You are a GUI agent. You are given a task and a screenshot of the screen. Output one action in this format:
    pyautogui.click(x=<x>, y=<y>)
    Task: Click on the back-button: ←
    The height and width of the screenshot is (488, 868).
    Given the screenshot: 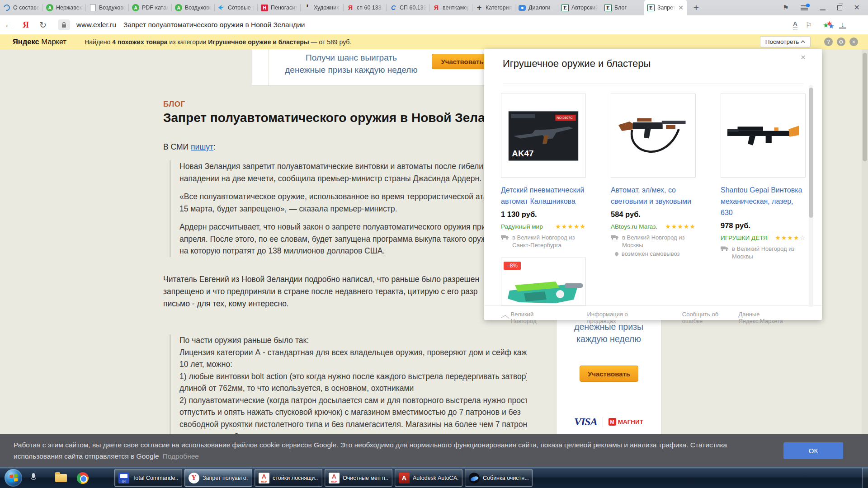 What is the action you would take?
    pyautogui.click(x=9, y=25)
    